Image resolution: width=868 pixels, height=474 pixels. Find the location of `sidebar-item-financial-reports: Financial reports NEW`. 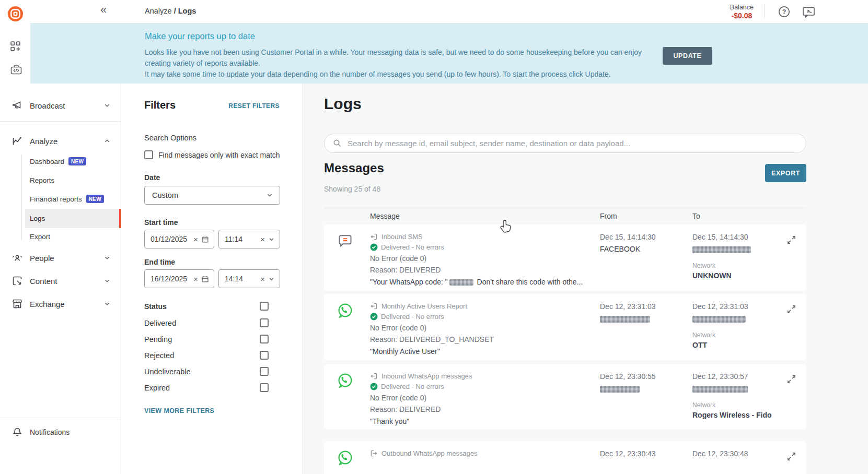

sidebar-item-financial-reports: Financial reports NEW is located at coordinates (67, 199).